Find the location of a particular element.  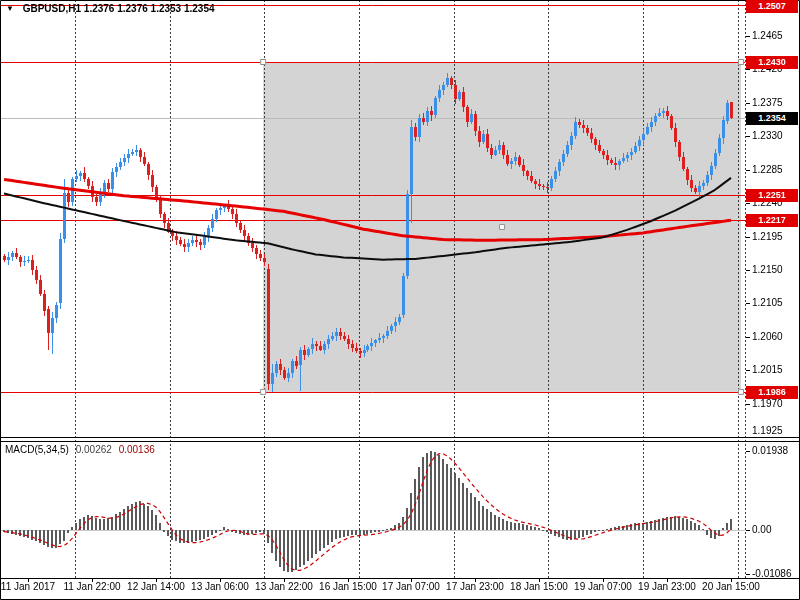

chart-title: ▼ GBPUSD,H1 1.2376 1.2376 1.2353 1.2354 is located at coordinates (110, 8).